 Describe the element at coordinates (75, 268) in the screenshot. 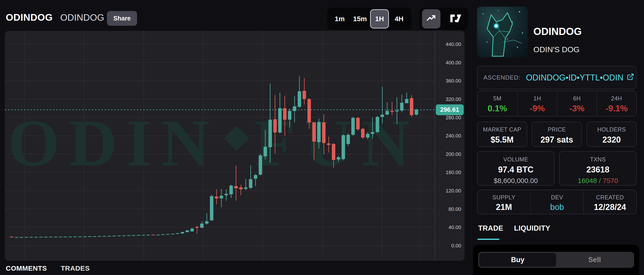

I see `tab-trades: TRADES` at that location.